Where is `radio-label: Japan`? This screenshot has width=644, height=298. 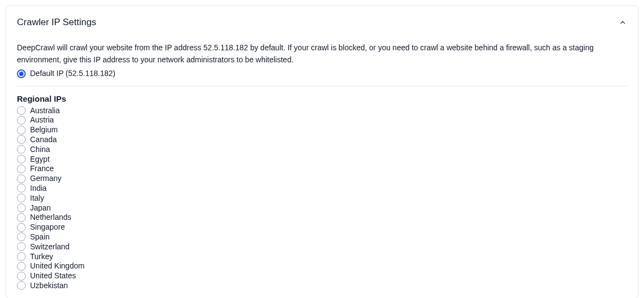 radio-label: Japan is located at coordinates (40, 208).